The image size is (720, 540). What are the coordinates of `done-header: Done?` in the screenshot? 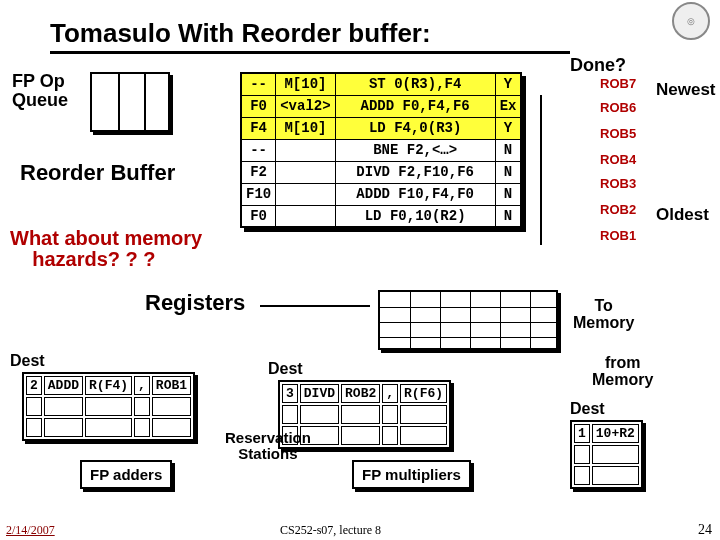 It's located at (598, 66).